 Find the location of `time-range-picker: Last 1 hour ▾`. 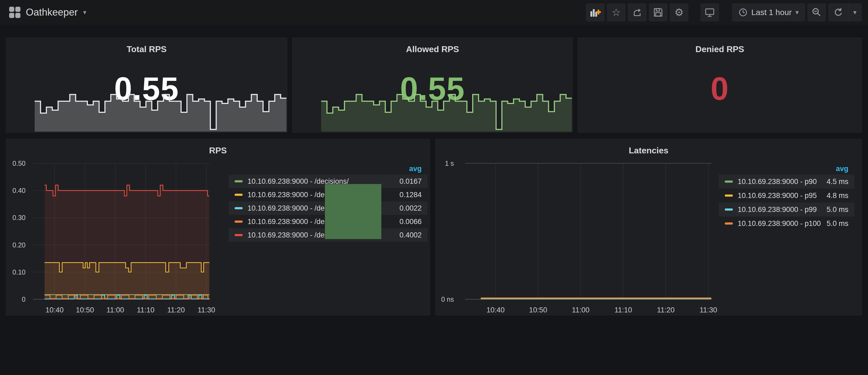

time-range-picker: Last 1 hour ▾ is located at coordinates (769, 12).